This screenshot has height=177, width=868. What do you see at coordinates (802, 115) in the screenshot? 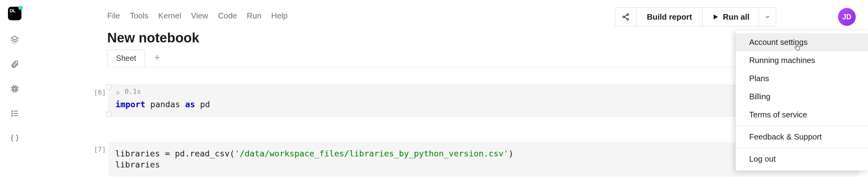
I see `menu-terms: Terms of service` at bounding box center [802, 115].